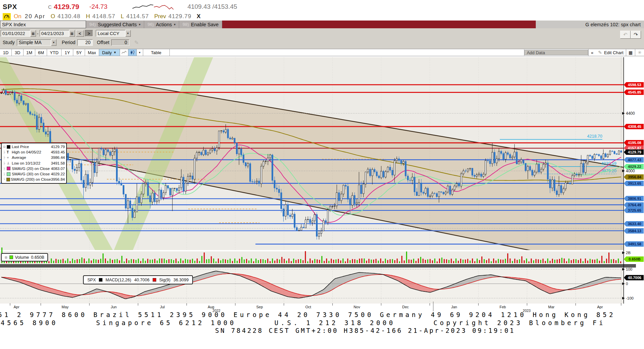 This screenshot has width=644, height=349. What do you see at coordinates (111, 33) in the screenshot?
I see `currency-select: Local CCY` at bounding box center [111, 33].